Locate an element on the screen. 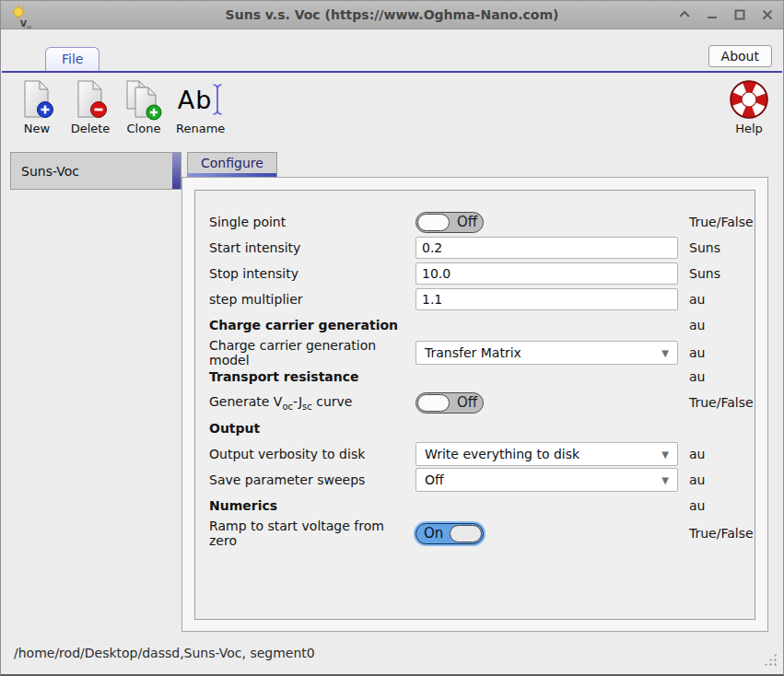 This screenshot has height=676, width=784. toolbar: New Delete is located at coordinates (392, 110).